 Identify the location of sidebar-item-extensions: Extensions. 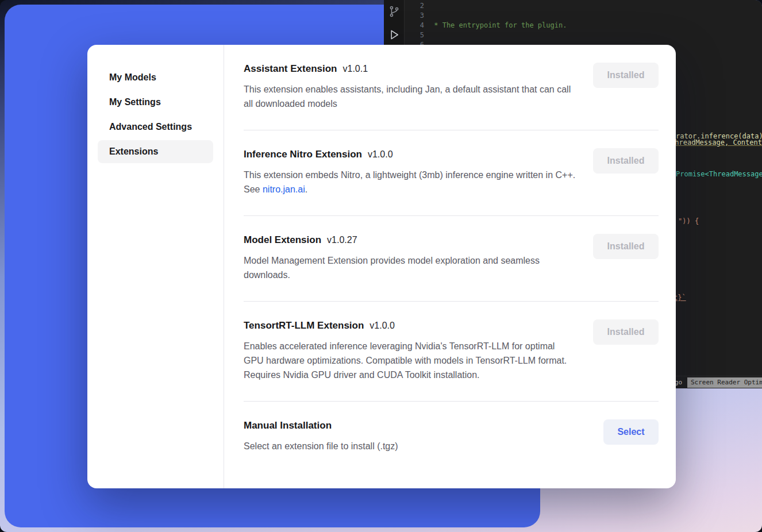
(155, 152).